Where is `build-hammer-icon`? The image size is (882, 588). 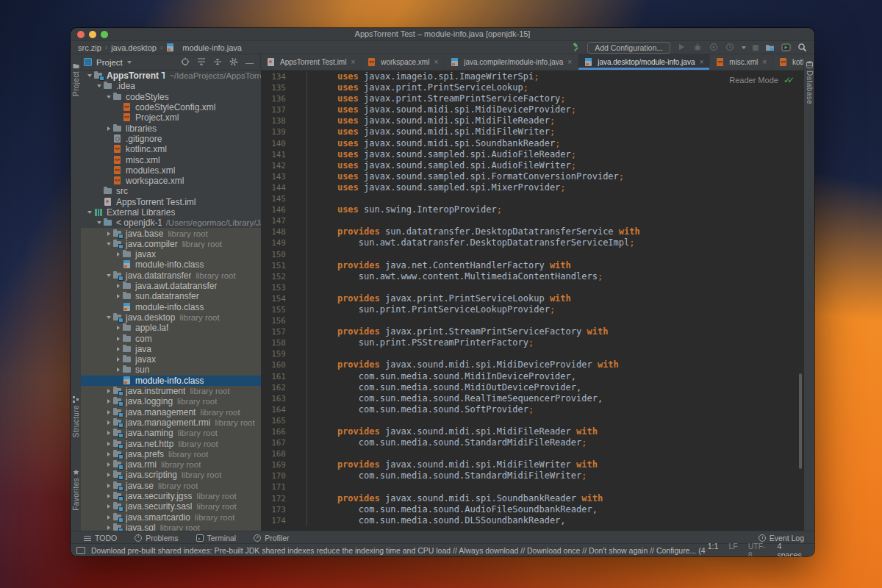 build-hammer-icon is located at coordinates (576, 47).